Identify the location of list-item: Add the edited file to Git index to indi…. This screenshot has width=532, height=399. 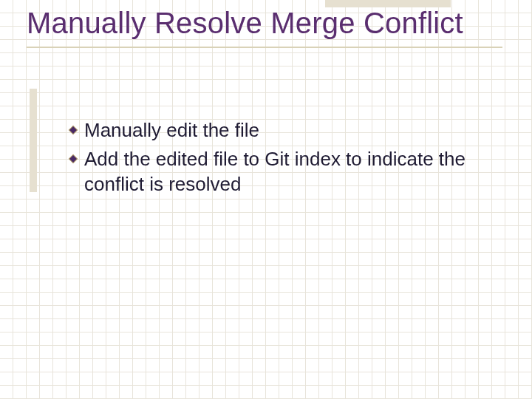
(278, 171).